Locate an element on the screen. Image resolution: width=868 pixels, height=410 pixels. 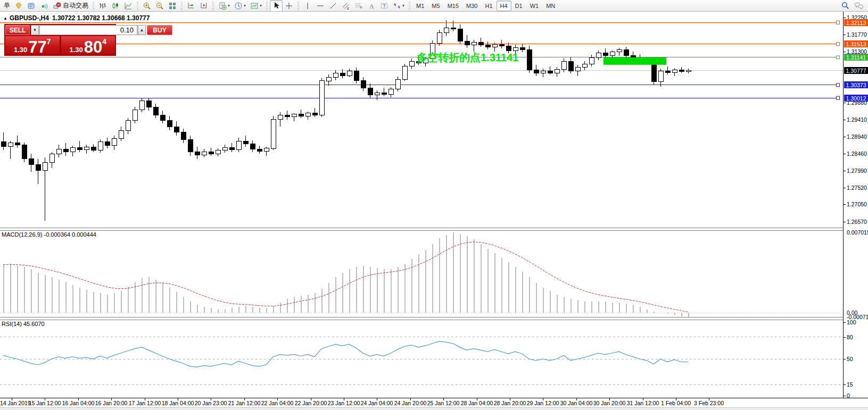
autotrading-button: 自动交易 is located at coordinates (70, 6).